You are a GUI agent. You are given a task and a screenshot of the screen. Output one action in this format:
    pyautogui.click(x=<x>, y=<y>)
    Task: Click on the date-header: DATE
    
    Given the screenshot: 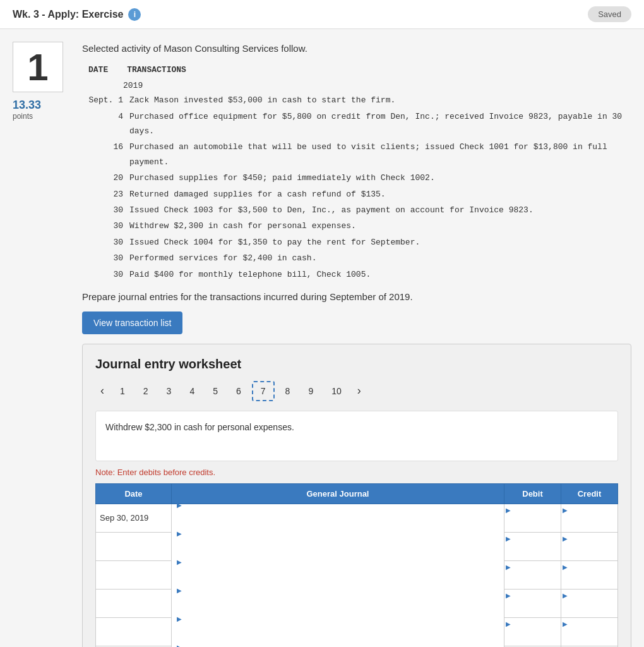 What is the action you would take?
    pyautogui.click(x=98, y=70)
    